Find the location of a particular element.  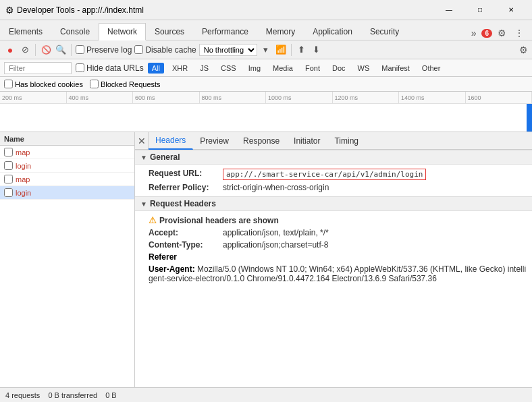

close-button: ✕ is located at coordinates (511, 10).